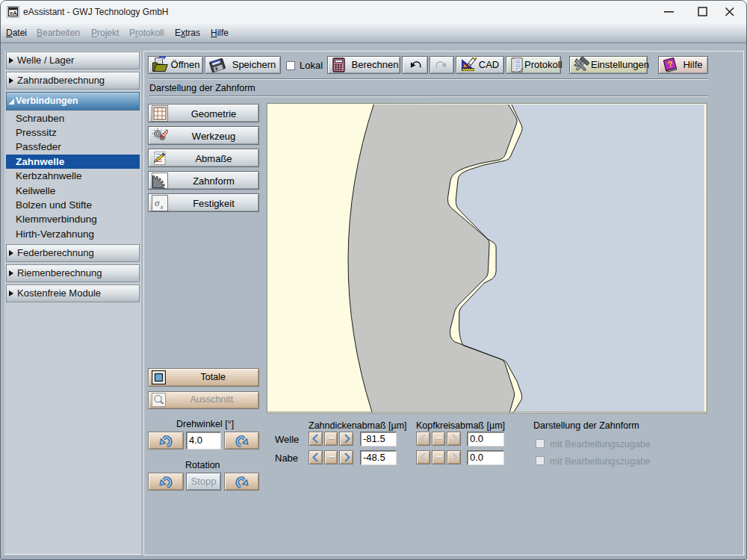 This screenshot has height=560, width=747. What do you see at coordinates (161, 207) in the screenshot?
I see `svg-text: x` at bounding box center [161, 207].